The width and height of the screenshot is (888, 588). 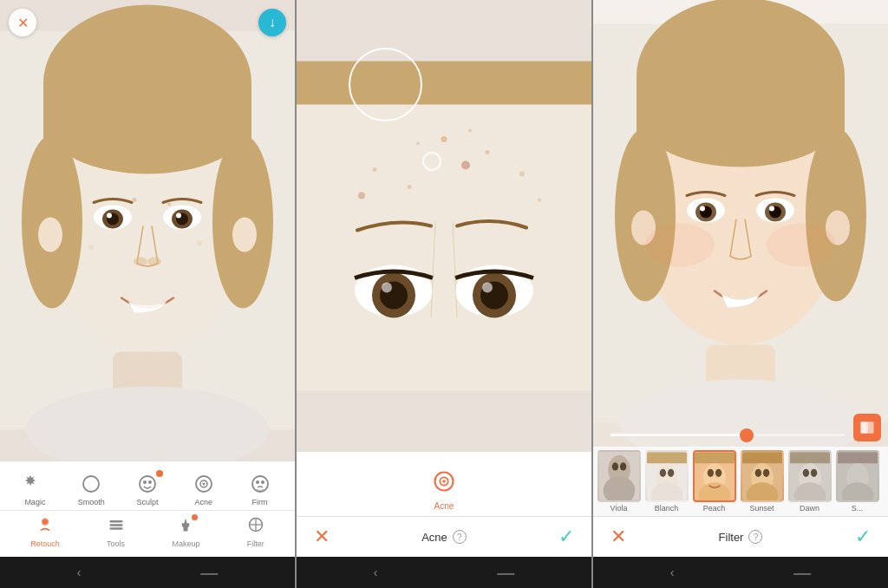 I want to click on filter-item-viola: Viola, so click(x=619, y=481).